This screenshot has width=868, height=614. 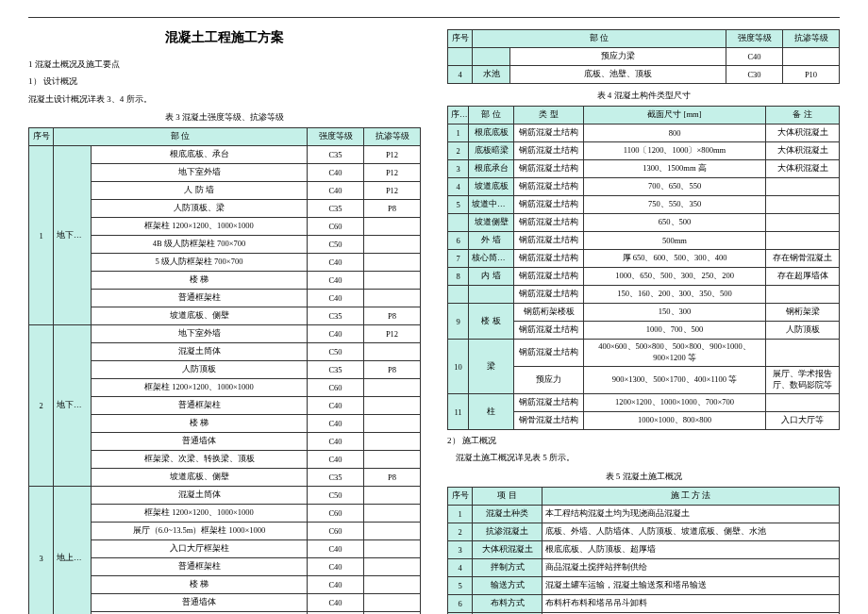 What do you see at coordinates (803, 330) in the screenshot?
I see `t4-cell: 人防顶板` at bounding box center [803, 330].